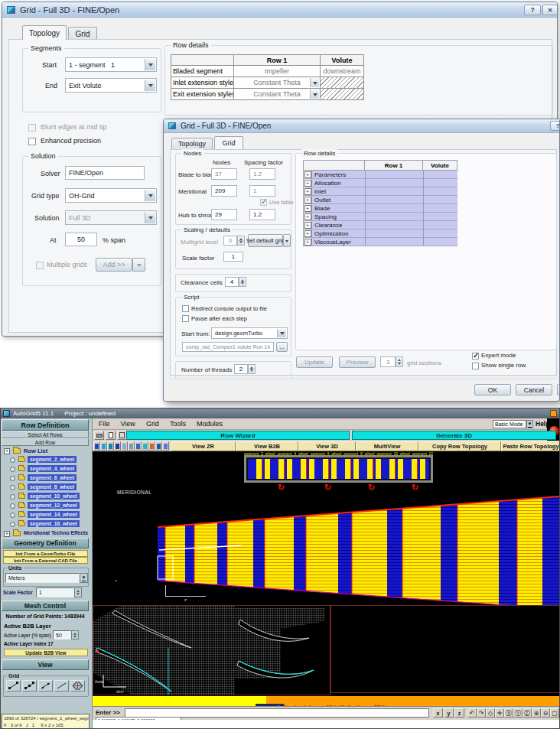  Describe the element at coordinates (243, 282) in the screenshot. I see `clearance-spinner` at that location.